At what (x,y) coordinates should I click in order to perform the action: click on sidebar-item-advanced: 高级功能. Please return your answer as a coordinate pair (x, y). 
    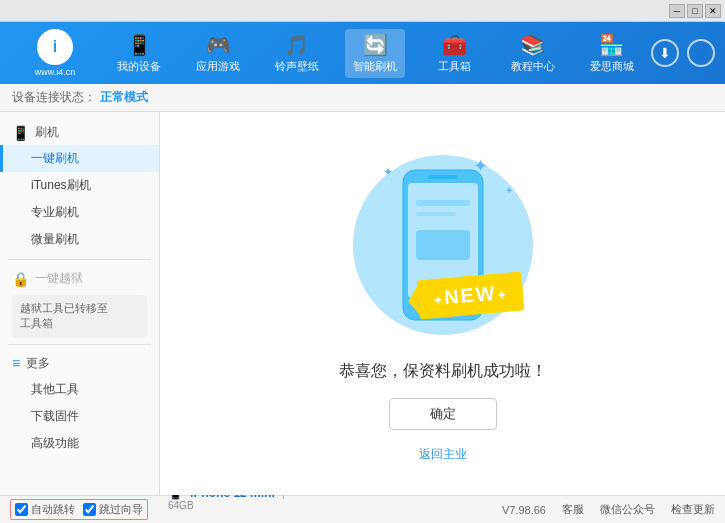
    Looking at the image, I should click on (80, 444).